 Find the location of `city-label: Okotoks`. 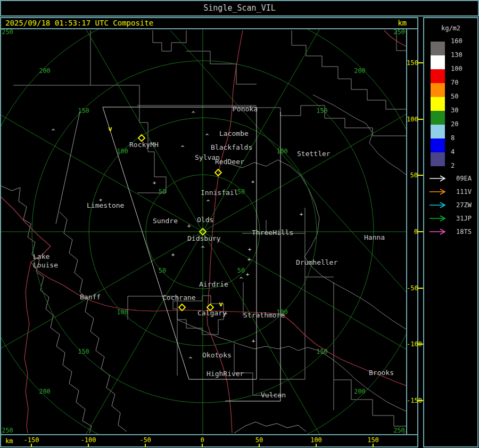

city-label: Okotoks is located at coordinates (217, 355).